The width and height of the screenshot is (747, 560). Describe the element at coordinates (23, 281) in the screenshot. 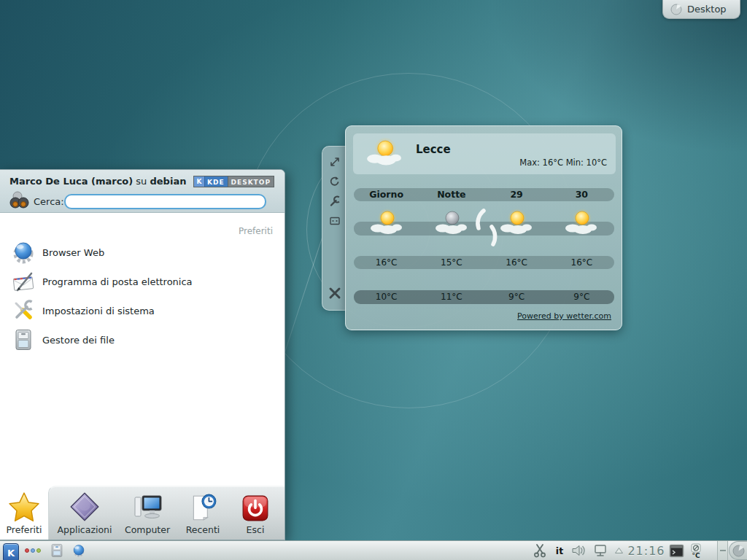

I see `envelope-pen-icon` at that location.